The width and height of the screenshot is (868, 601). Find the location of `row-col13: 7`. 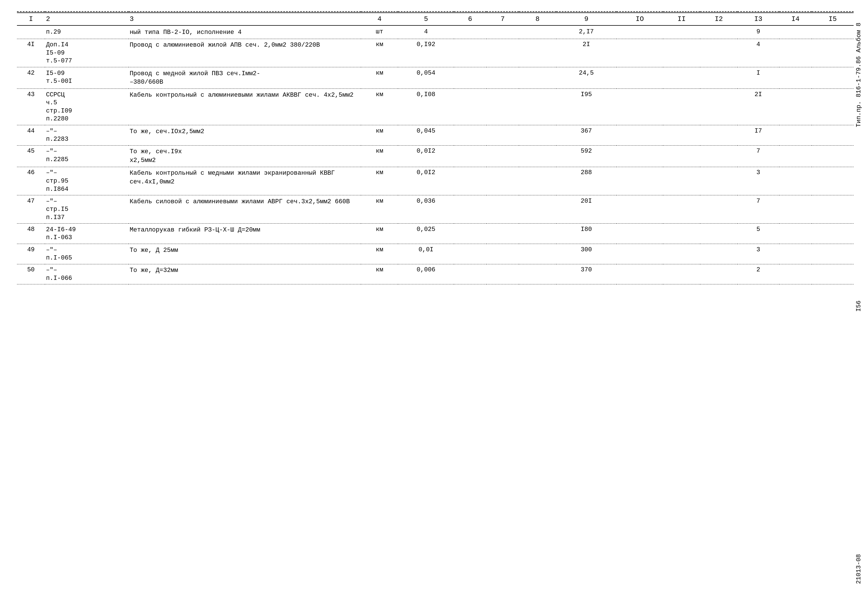

row-col13: 7 is located at coordinates (758, 156).